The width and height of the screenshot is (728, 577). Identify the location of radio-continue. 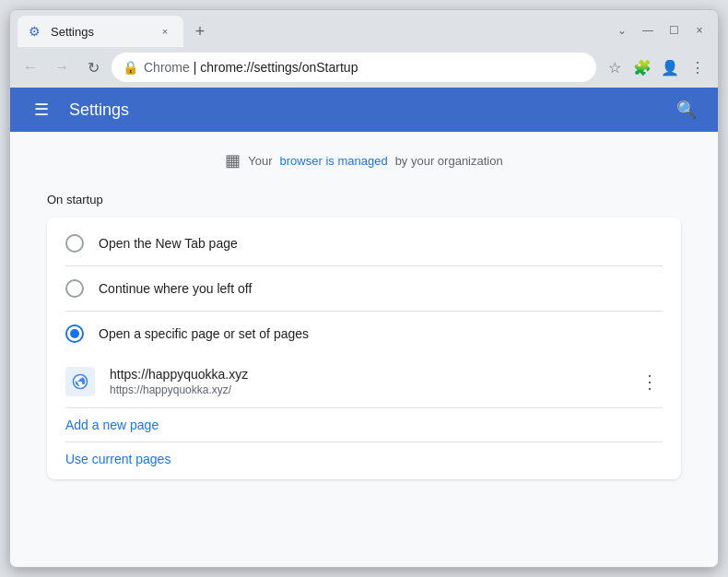
(75, 288).